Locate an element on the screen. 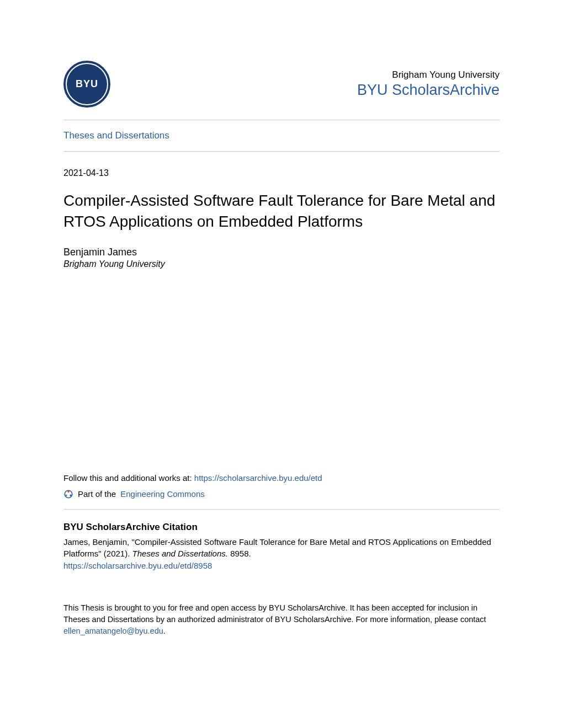 The height and width of the screenshot is (728, 563). access-statement: This Thesis is brought to you for free a… is located at coordinates (282, 620).